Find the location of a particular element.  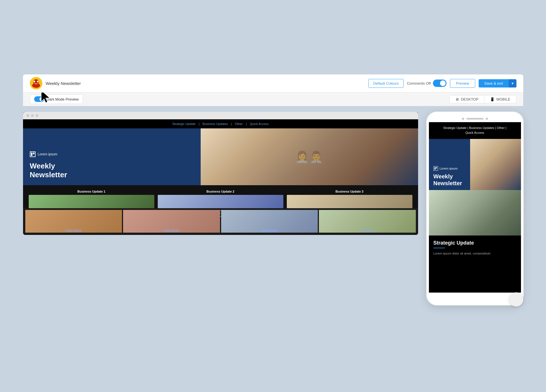

city-tokyo: Inside Tokyo is located at coordinates (367, 221).